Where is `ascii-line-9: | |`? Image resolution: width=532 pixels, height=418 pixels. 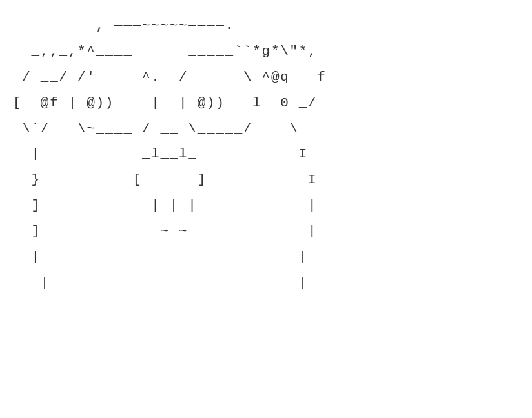 ascii-line-9: | | is located at coordinates (160, 257).